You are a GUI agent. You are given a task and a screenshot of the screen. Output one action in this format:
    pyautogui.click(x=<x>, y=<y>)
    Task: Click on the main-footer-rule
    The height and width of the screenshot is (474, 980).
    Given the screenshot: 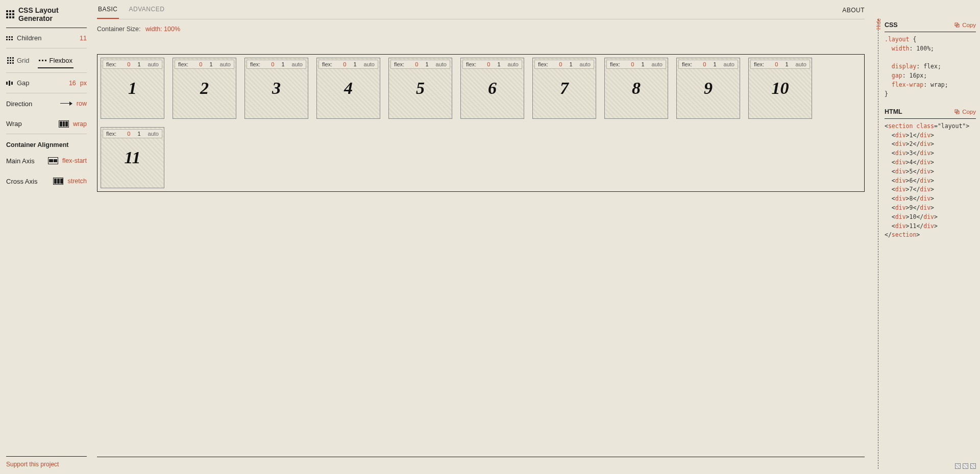 What is the action you would take?
    pyautogui.click(x=481, y=465)
    